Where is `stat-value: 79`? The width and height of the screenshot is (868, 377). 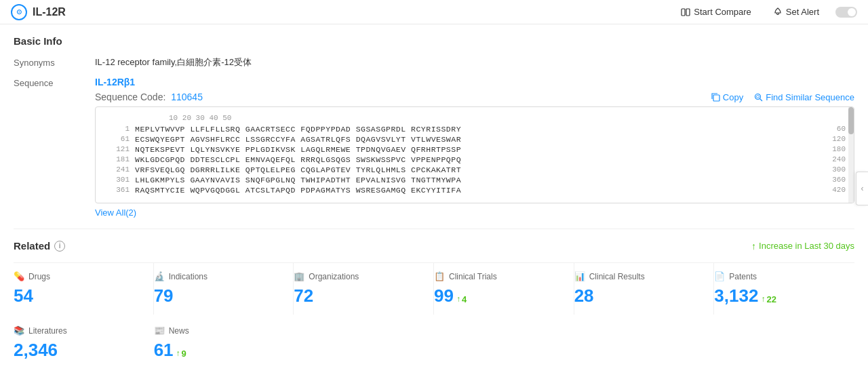
stat-value: 79 is located at coordinates (218, 296).